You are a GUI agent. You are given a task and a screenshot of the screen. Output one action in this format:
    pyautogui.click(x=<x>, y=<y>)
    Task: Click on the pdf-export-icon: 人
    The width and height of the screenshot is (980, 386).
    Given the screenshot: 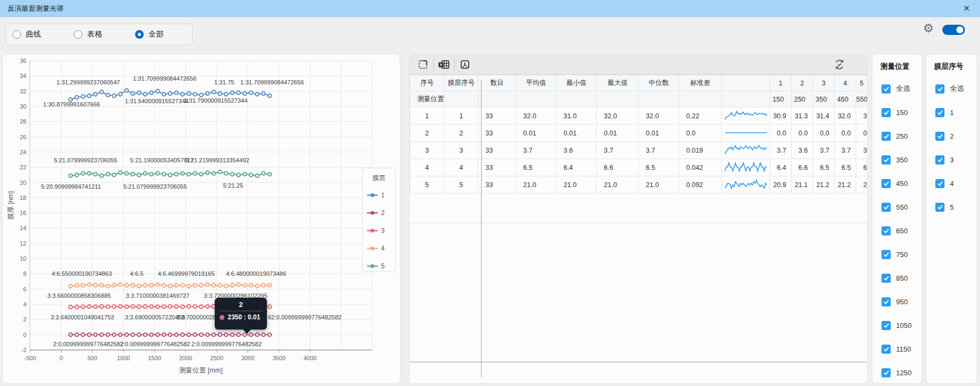 What is the action you would take?
    pyautogui.click(x=465, y=65)
    